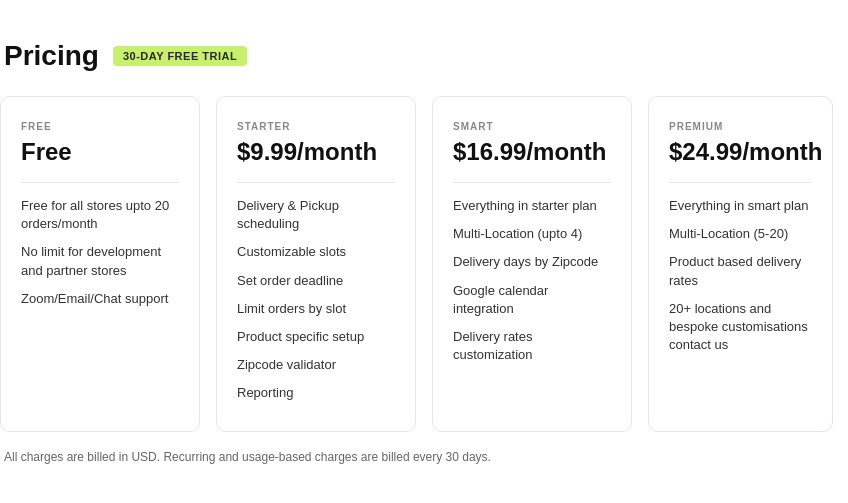 The image size is (848, 503). I want to click on plan-tier-free: FREE, so click(100, 126).